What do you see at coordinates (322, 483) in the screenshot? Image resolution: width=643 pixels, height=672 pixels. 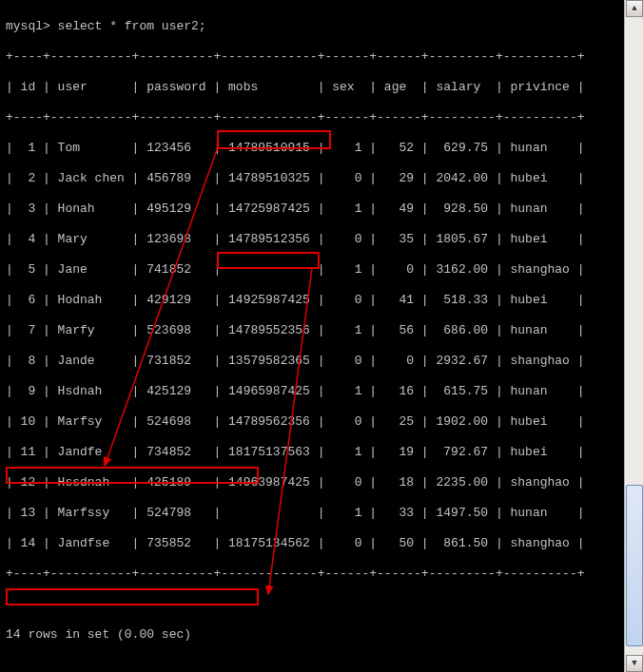 I see `table-row: | 12 | Hssdnah | 425189 | 14963987425 | …` at bounding box center [322, 483].